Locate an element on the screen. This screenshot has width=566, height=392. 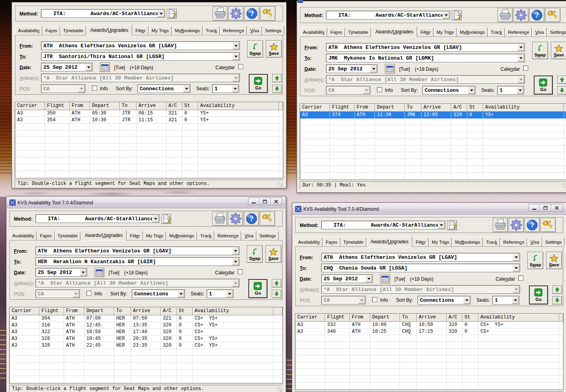
tab-filter: Filter is located at coordinates (421, 242).